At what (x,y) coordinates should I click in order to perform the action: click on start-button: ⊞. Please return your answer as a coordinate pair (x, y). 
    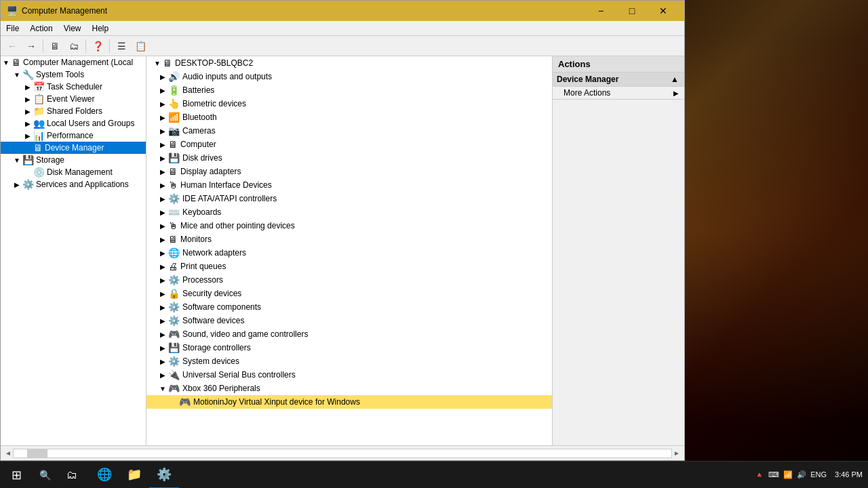
    Looking at the image, I should click on (16, 475).